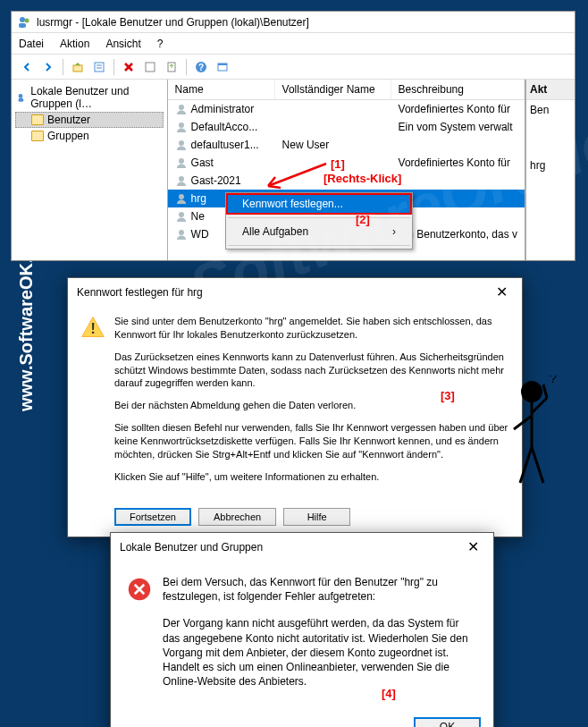 This screenshot has width=588, height=727. I want to click on continue-button: Fortsetzen, so click(153, 517).